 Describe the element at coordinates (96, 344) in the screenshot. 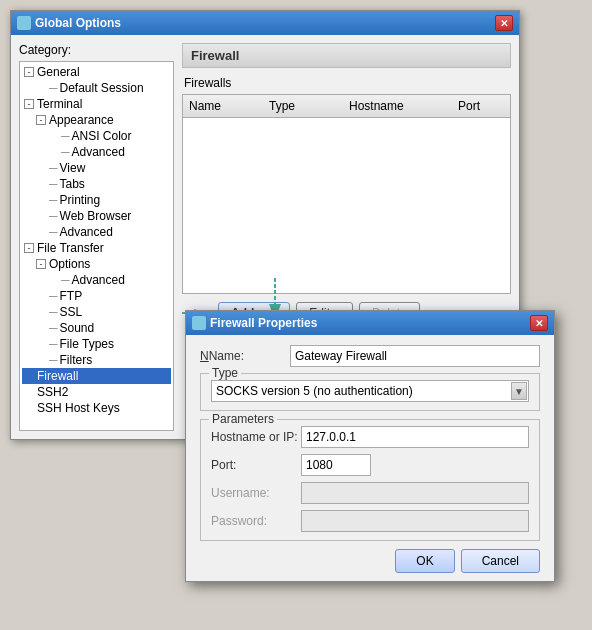

I see `tree-item-file-types: ─ File Types` at that location.